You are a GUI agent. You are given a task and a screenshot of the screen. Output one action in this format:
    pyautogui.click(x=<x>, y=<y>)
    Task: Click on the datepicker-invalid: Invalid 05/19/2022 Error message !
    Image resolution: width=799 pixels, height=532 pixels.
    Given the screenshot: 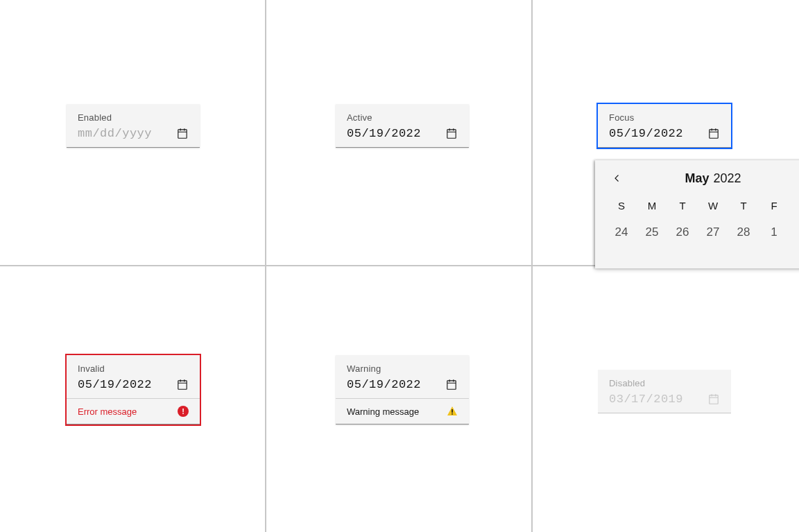 What is the action you would take?
    pyautogui.click(x=133, y=390)
    